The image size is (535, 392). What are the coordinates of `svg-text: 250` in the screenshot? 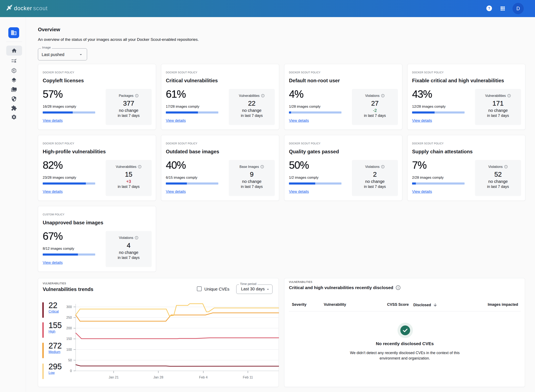 It's located at (69, 317).